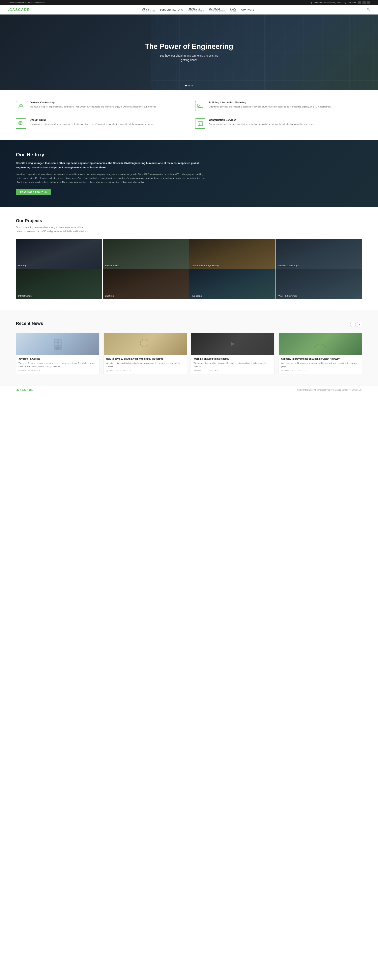  What do you see at coordinates (319, 284) in the screenshot?
I see `project-item-water: Water & Sewerage` at bounding box center [319, 284].